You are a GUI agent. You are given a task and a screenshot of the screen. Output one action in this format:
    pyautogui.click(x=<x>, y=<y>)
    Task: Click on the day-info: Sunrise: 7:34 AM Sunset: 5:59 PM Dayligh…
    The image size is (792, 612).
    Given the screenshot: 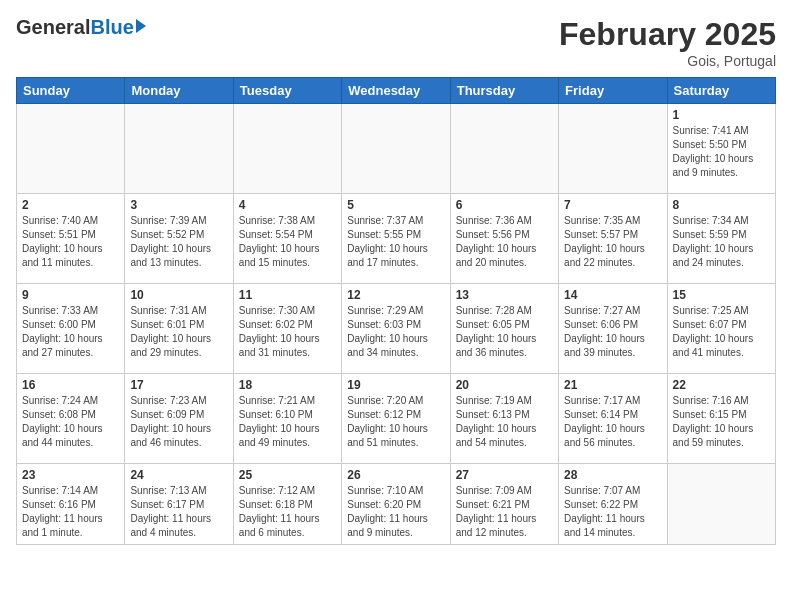 What is the action you would take?
    pyautogui.click(x=722, y=242)
    